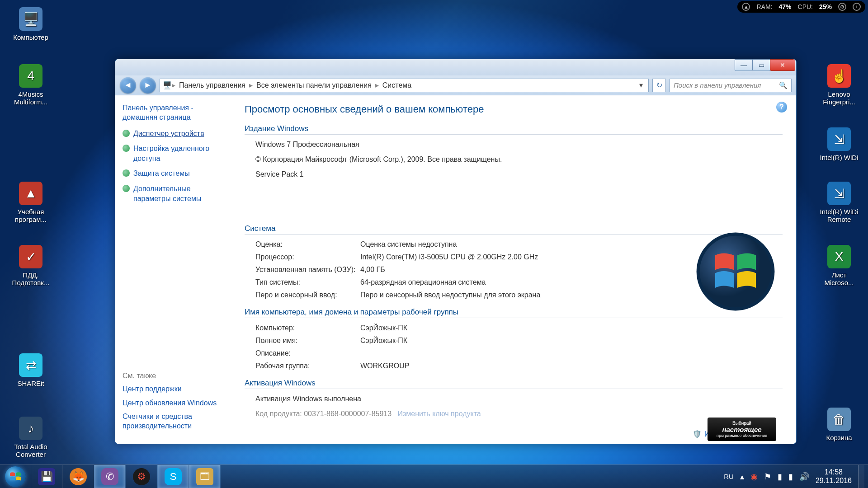 This screenshot has width=868, height=488. What do you see at coordinates (31, 216) in the screenshot?
I see `icon-label: Учебная програм...` at bounding box center [31, 216].